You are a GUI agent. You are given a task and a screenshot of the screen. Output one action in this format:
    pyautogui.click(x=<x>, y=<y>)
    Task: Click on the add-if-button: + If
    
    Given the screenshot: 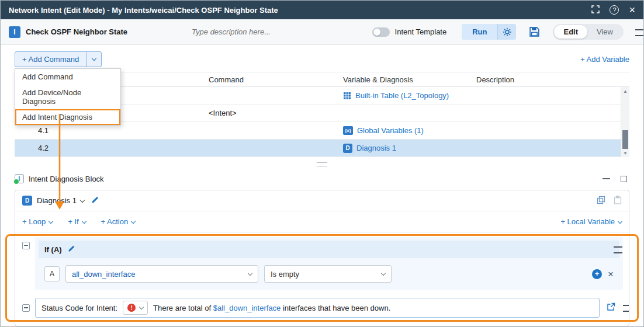 What is the action you would take?
    pyautogui.click(x=77, y=222)
    